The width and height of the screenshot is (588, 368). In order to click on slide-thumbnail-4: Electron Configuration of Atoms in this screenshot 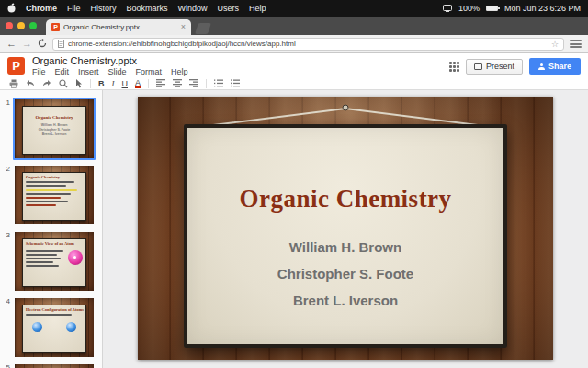, I will do `click(54, 328)`.